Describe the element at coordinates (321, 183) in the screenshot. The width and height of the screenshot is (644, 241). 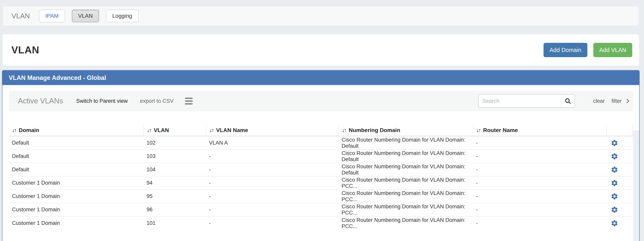
I see `table-row: Customer 1 Domain 94 - Cisco Router Numb…` at that location.